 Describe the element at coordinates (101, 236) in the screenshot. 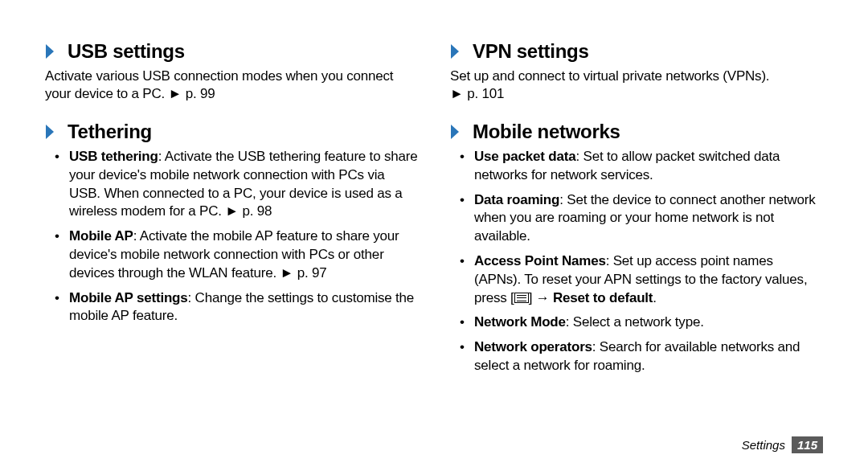

I see `item-term: Mobile AP` at that location.